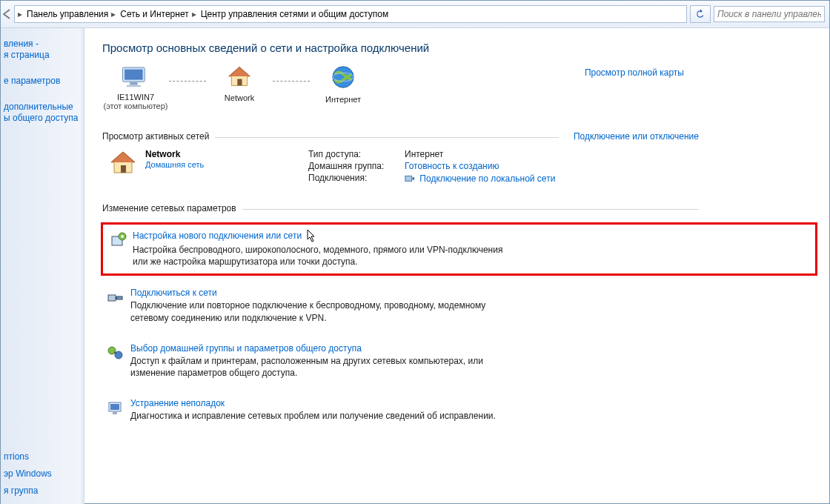  I want to click on section-label: Просмотр активных сетей, so click(156, 136).